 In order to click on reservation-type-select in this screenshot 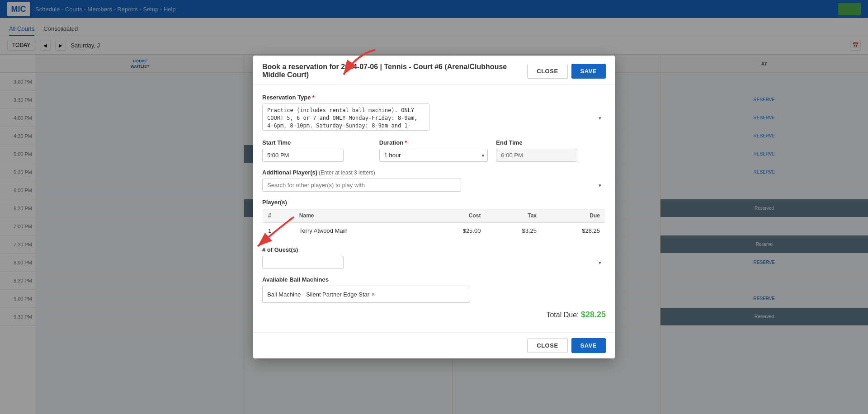, I will do `click(346, 117)`.